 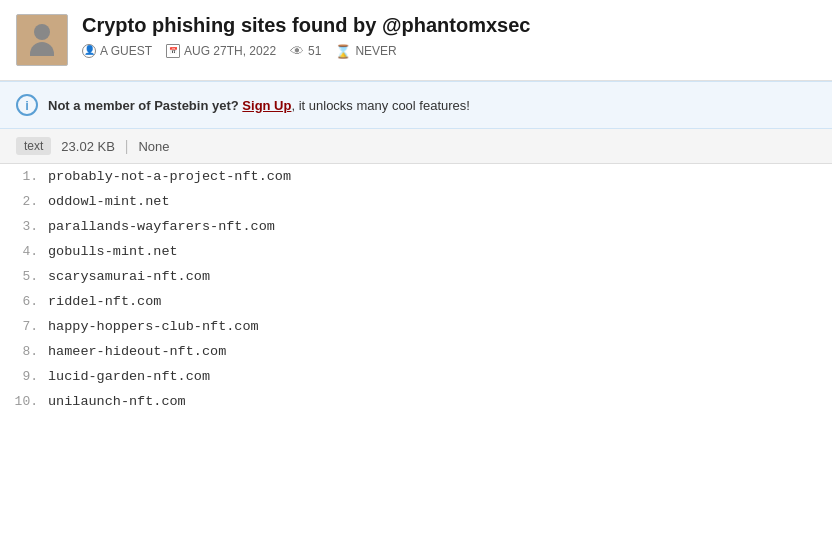 I want to click on avatar-head, so click(x=42, y=32).